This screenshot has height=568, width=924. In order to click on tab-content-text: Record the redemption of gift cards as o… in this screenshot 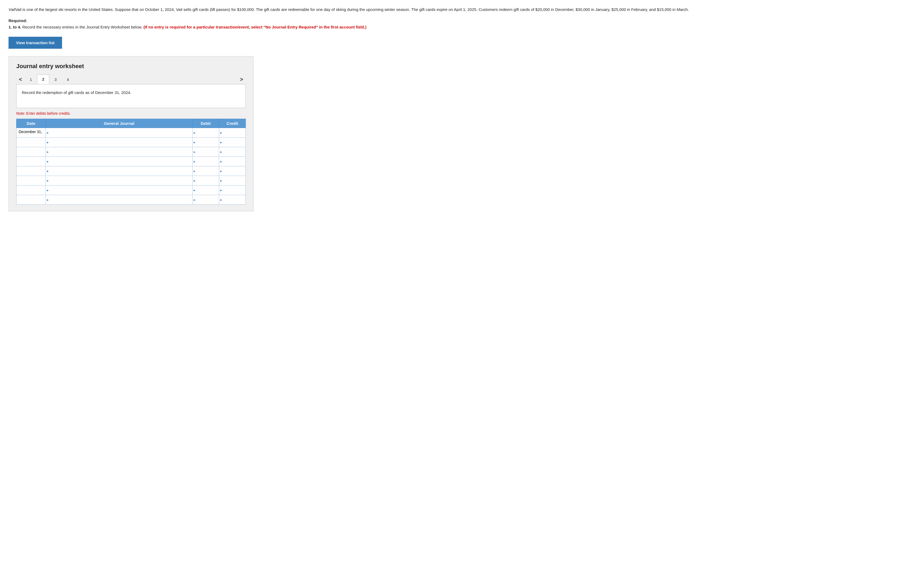, I will do `click(77, 92)`.